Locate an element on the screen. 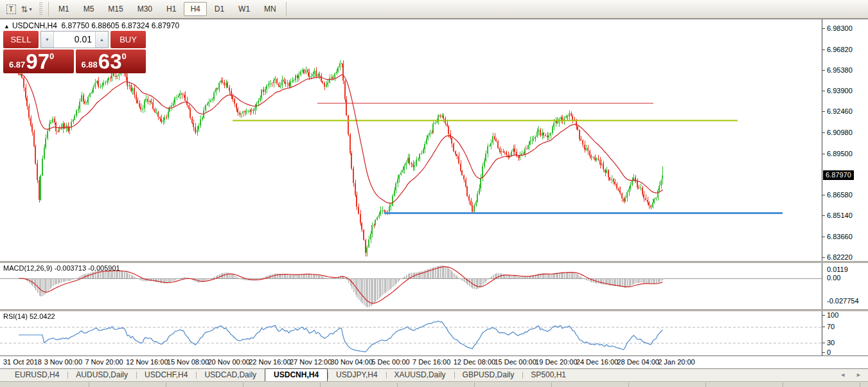 Image resolution: width=868 pixels, height=387 pixels. time-axis-label: 28 Dec 04:00 is located at coordinates (639, 362).